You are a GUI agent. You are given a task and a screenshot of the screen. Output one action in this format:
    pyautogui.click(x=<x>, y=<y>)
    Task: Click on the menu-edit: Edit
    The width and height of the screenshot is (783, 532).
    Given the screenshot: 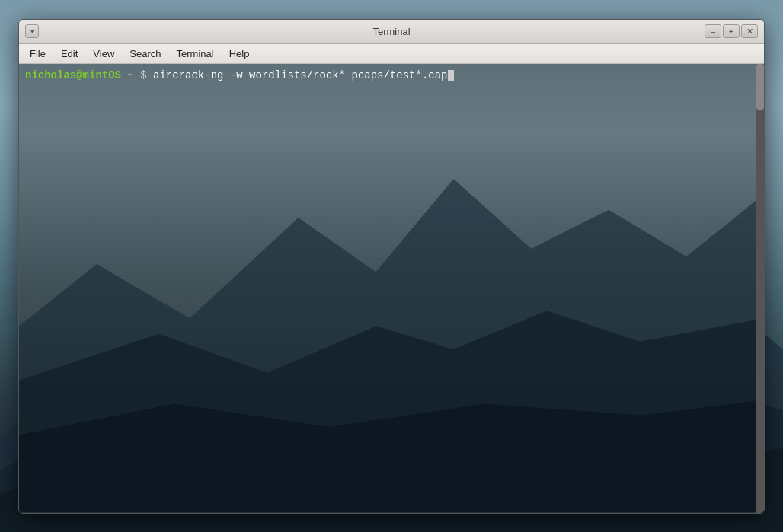 What is the action you would take?
    pyautogui.click(x=69, y=53)
    